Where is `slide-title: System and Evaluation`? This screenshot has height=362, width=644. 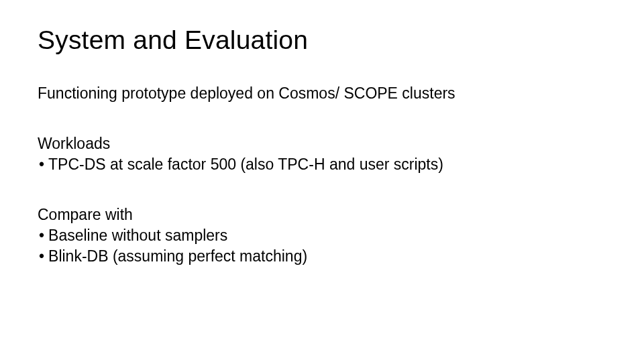
slide-title: System and Evaluation is located at coordinates (322, 40).